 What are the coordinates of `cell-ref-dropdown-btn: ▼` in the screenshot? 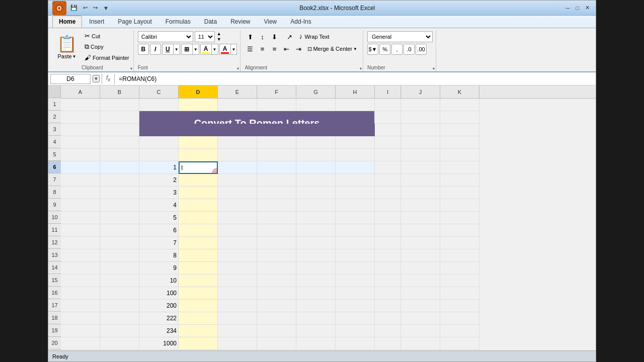 It's located at (96, 78).